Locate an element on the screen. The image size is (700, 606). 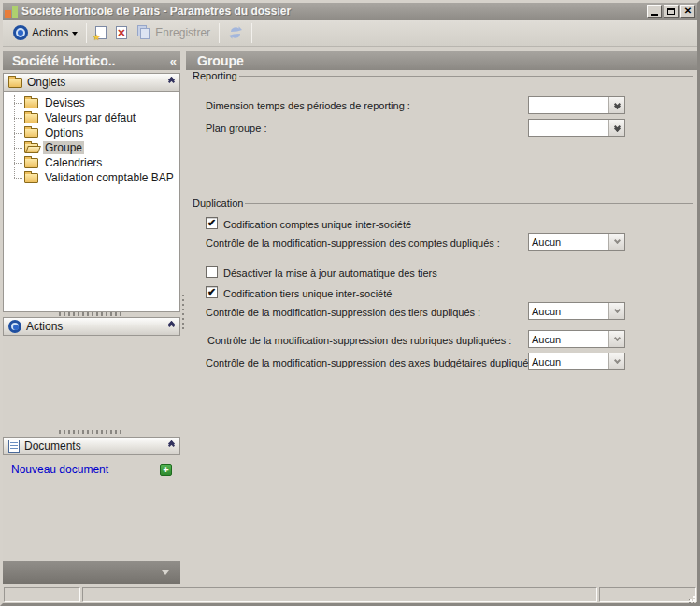
controle-rubriques-label: Contrôle de la modification-suppression … is located at coordinates (359, 340).